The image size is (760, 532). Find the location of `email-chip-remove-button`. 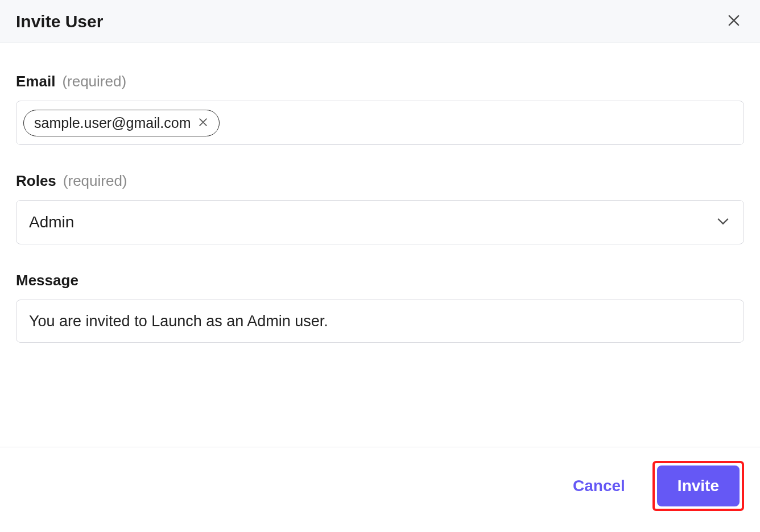

email-chip-remove-button is located at coordinates (203, 123).